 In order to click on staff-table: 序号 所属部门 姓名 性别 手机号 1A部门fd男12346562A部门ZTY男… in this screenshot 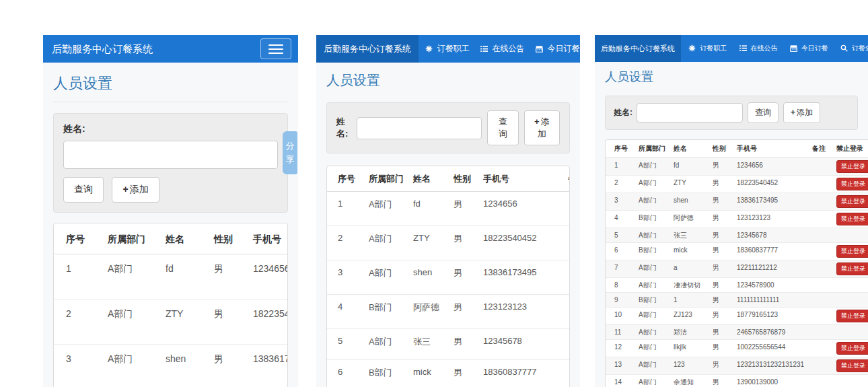, I will do `click(171, 306)`.